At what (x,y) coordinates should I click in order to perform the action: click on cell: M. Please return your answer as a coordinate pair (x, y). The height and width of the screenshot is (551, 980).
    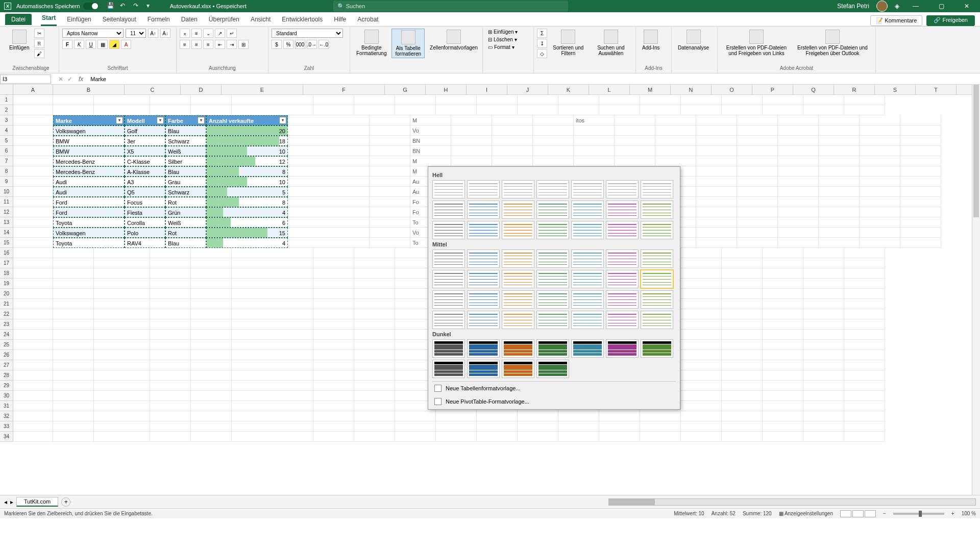
    Looking at the image, I should click on (431, 161).